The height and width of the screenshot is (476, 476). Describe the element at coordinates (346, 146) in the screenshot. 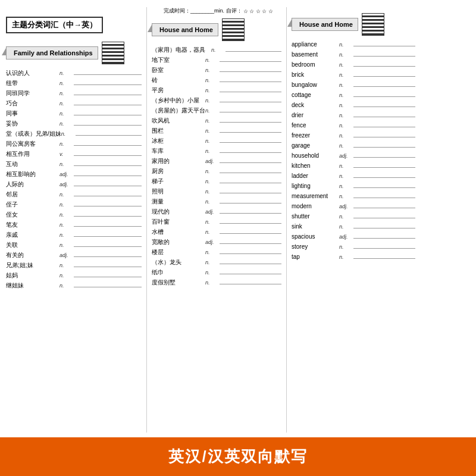

I see `col3-pos-10: n.` at that location.